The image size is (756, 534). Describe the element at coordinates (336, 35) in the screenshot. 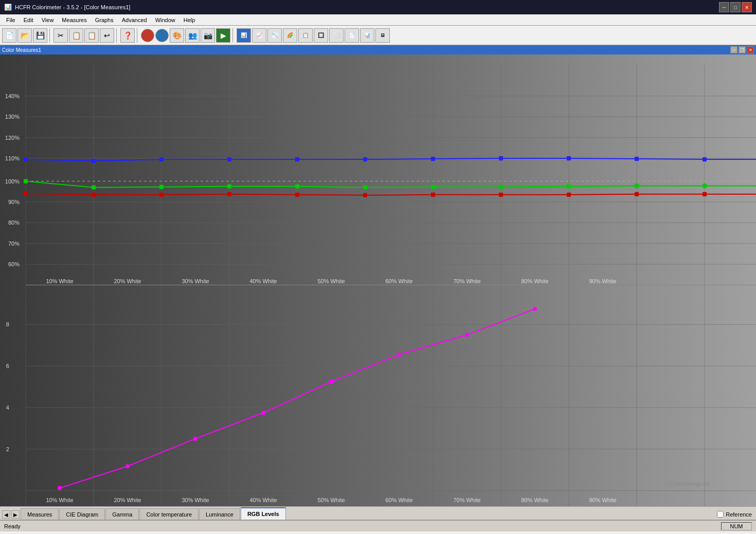

I see `toolbar-display-7: ⬜` at that location.